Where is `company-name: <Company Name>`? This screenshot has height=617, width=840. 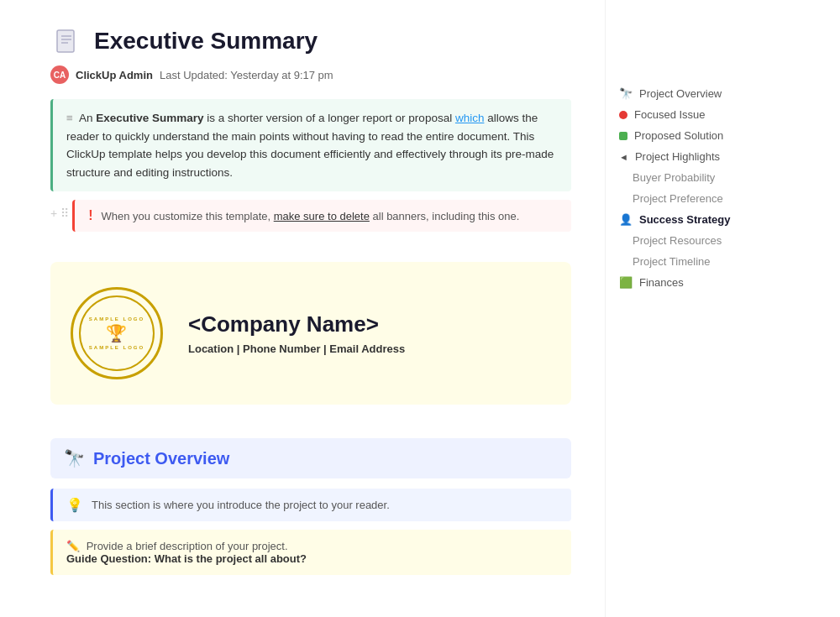
company-name: <Company Name> is located at coordinates (297, 324).